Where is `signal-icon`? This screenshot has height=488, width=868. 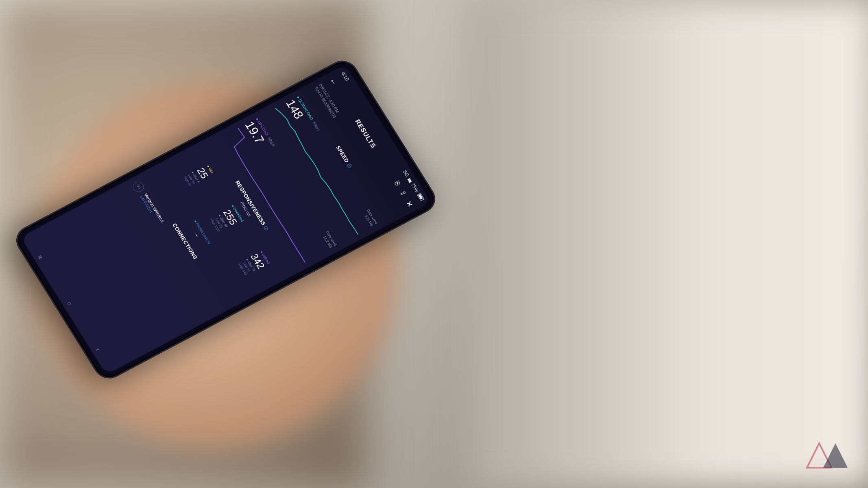 signal-icon is located at coordinates (410, 180).